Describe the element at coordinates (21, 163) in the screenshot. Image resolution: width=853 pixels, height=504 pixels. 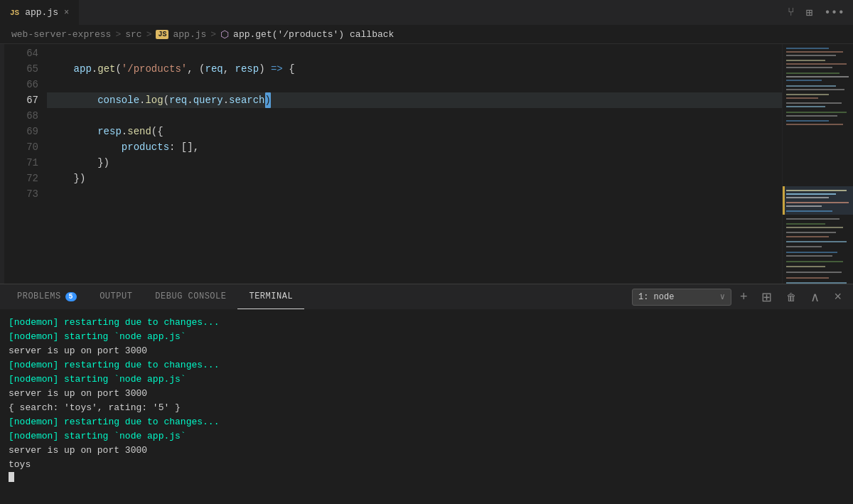
I see `line-num-71: 71` at that location.